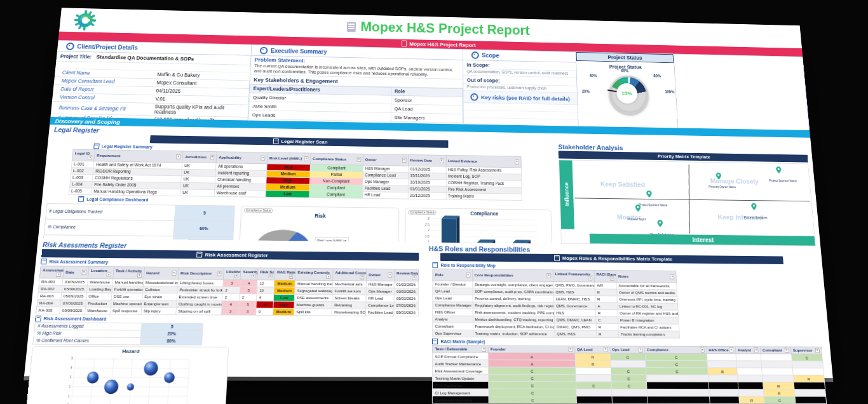 This screenshot has height=404, width=868. What do you see at coordinates (139, 223) in the screenshot?
I see `legal-kpi-table: # Legal Obligations Tracked5% Compliance…` at bounding box center [139, 223].